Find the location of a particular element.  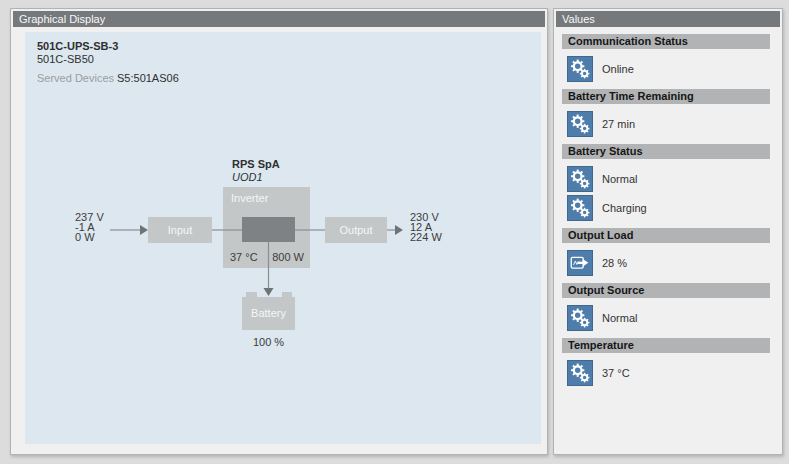

served-devices-value: S5:501AS06 is located at coordinates (148, 78).